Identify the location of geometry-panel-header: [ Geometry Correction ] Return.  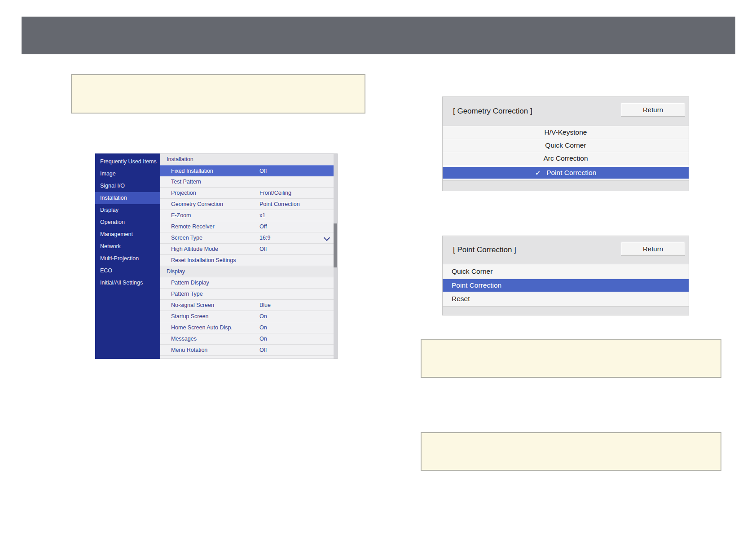
(566, 111).